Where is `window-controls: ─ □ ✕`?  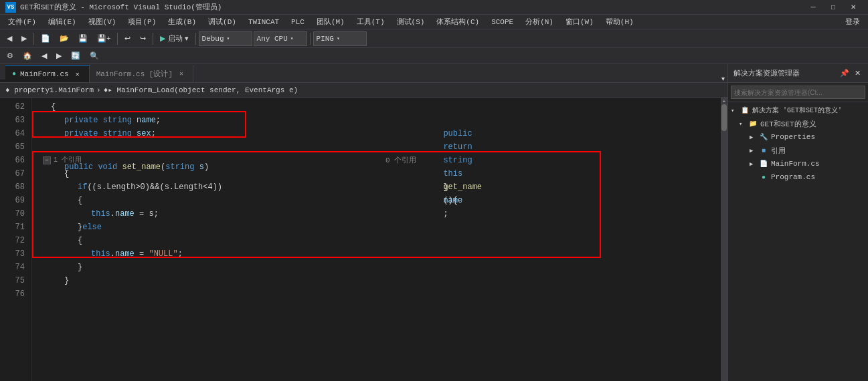
window-controls: ─ □ ✕ is located at coordinates (833, 7).